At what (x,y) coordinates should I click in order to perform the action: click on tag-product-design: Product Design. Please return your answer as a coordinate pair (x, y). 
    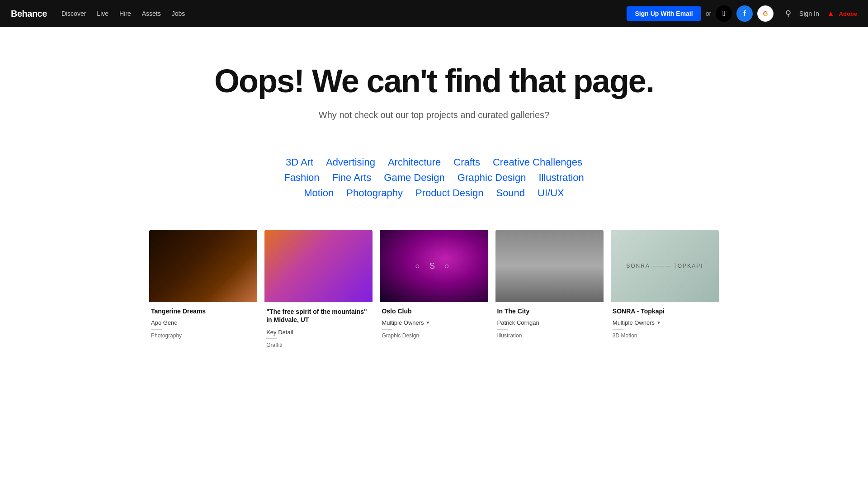
    Looking at the image, I should click on (449, 193).